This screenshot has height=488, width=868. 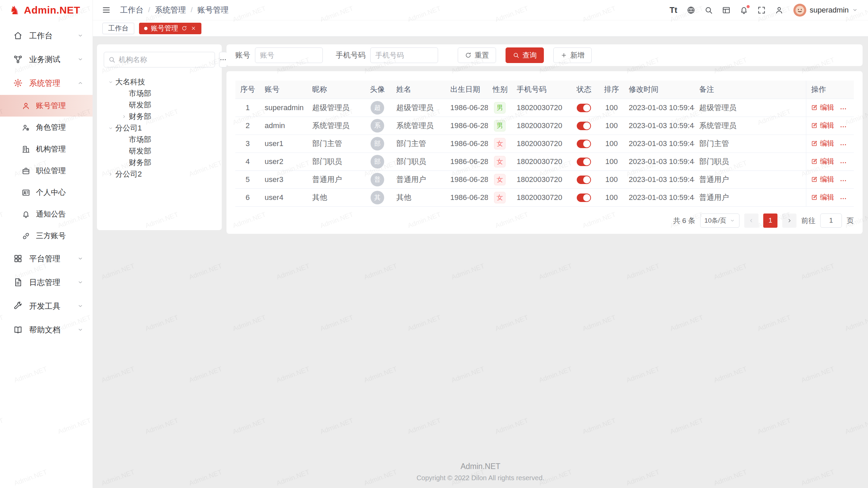 What do you see at coordinates (691, 10) in the screenshot?
I see `language-icon` at bounding box center [691, 10].